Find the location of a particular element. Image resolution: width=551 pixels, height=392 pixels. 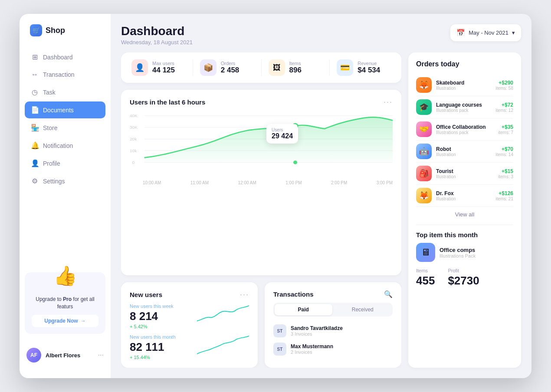

revenue-label: Revenue is located at coordinates (369, 63).